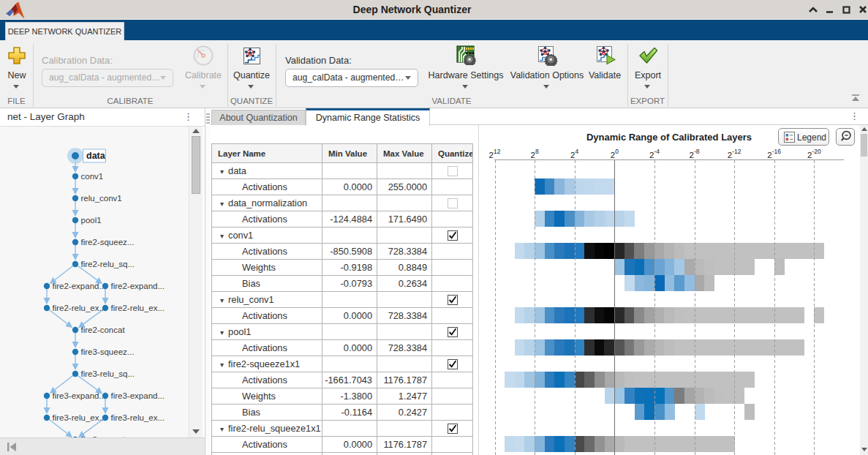 The image size is (868, 455). What do you see at coordinates (104, 330) in the screenshot?
I see `svg-text: fire2-concat` at bounding box center [104, 330].